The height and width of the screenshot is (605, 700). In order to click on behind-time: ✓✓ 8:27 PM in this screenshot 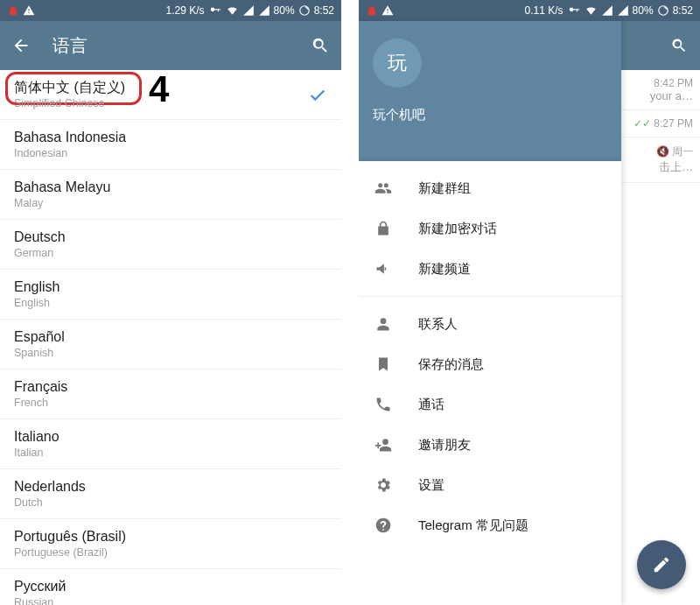, I will do `click(659, 123)`.